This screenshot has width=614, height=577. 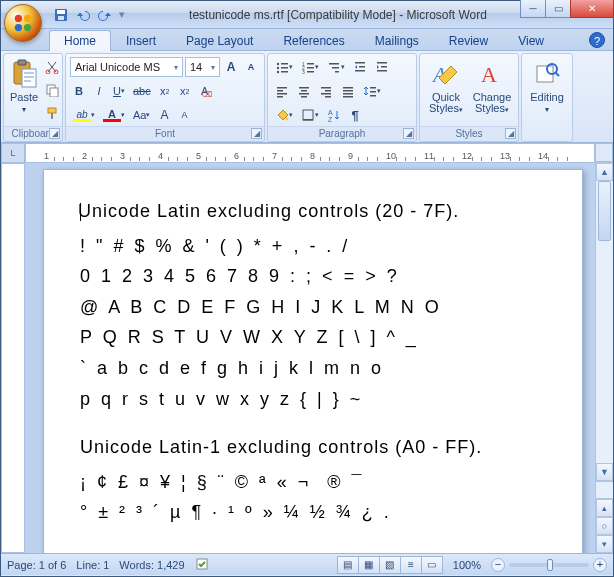 What do you see at coordinates (372, 91) in the screenshot?
I see `line-spacing-button: ▾` at bounding box center [372, 91].